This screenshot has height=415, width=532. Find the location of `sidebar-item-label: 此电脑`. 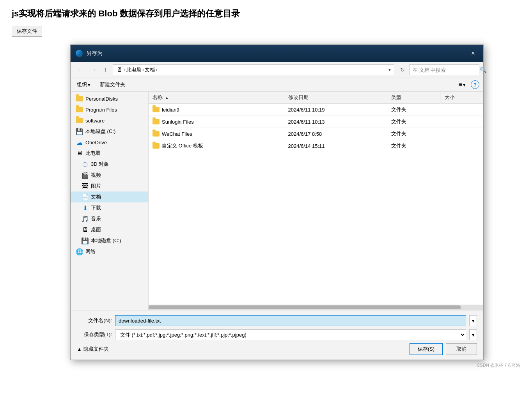

sidebar-item-label: 此电脑 is located at coordinates (93, 153).